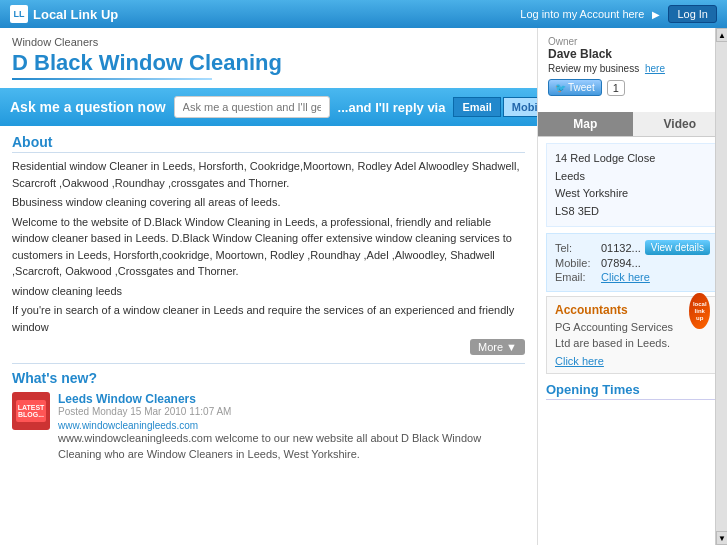  I want to click on ask-label: Ask me a question now, so click(88, 107).